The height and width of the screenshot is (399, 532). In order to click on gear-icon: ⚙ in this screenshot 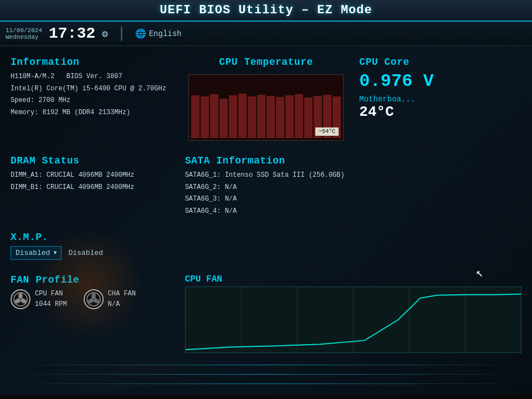, I will do `click(105, 34)`.